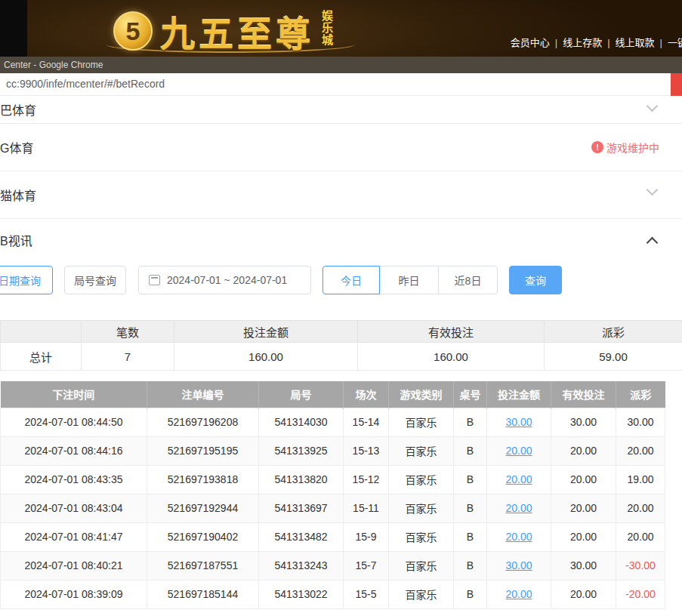 The width and height of the screenshot is (682, 616). Describe the element at coordinates (18, 195) in the screenshot. I see `accordion-label: 猫体育` at that location.